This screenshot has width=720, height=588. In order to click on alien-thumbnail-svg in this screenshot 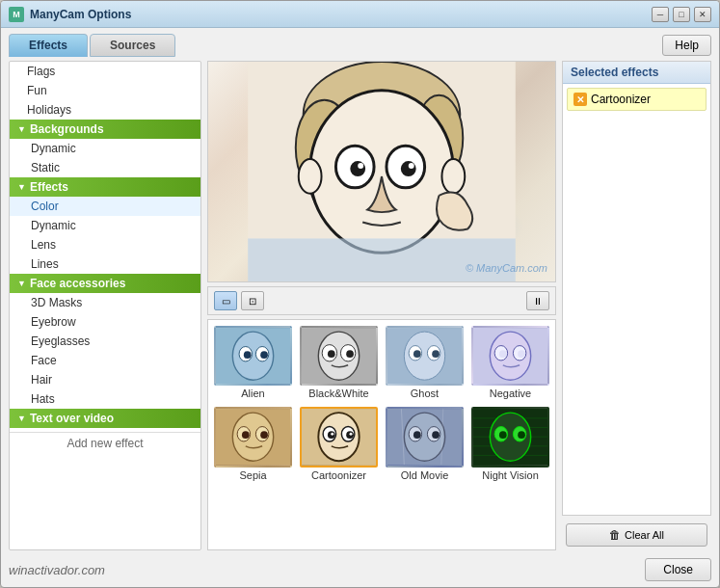, I will do `click(253, 356)`.